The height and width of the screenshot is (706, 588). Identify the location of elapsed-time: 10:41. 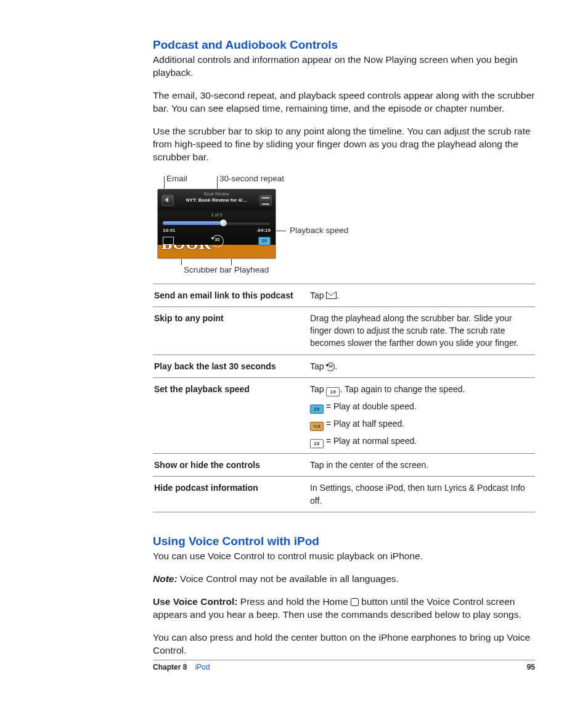
(169, 231).